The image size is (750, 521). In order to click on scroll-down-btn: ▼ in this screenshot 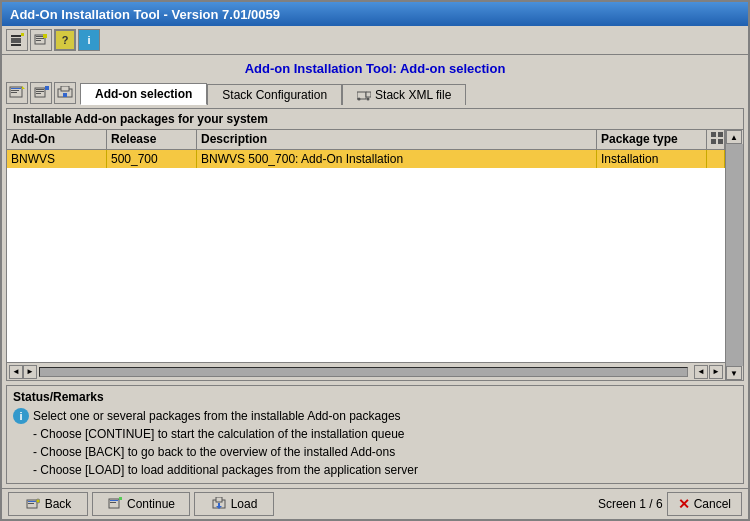, I will do `click(734, 373)`.